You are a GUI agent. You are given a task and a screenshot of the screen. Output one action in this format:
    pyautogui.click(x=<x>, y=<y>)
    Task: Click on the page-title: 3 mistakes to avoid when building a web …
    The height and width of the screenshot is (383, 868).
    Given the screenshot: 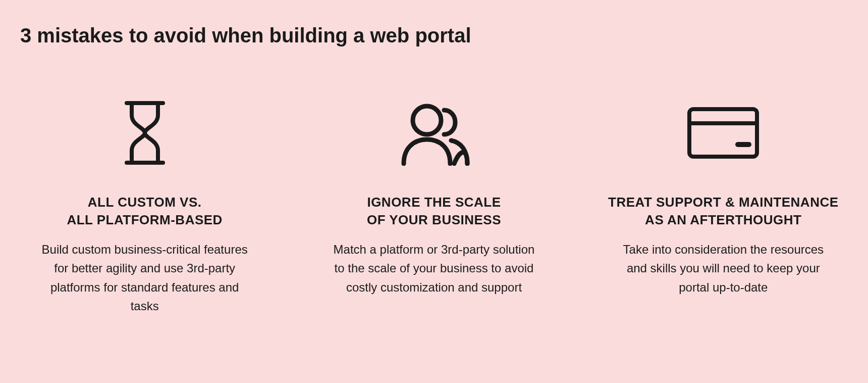 What is the action you would take?
    pyautogui.click(x=434, y=35)
    